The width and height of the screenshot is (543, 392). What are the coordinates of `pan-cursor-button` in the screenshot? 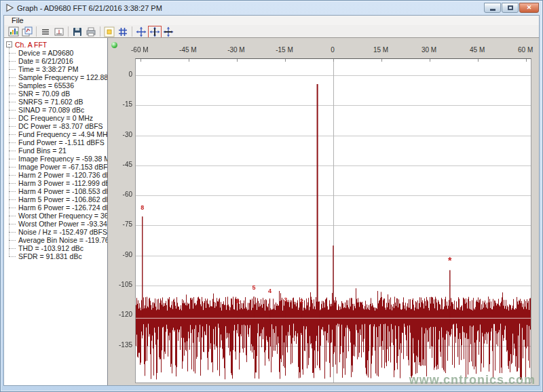 It's located at (141, 32).